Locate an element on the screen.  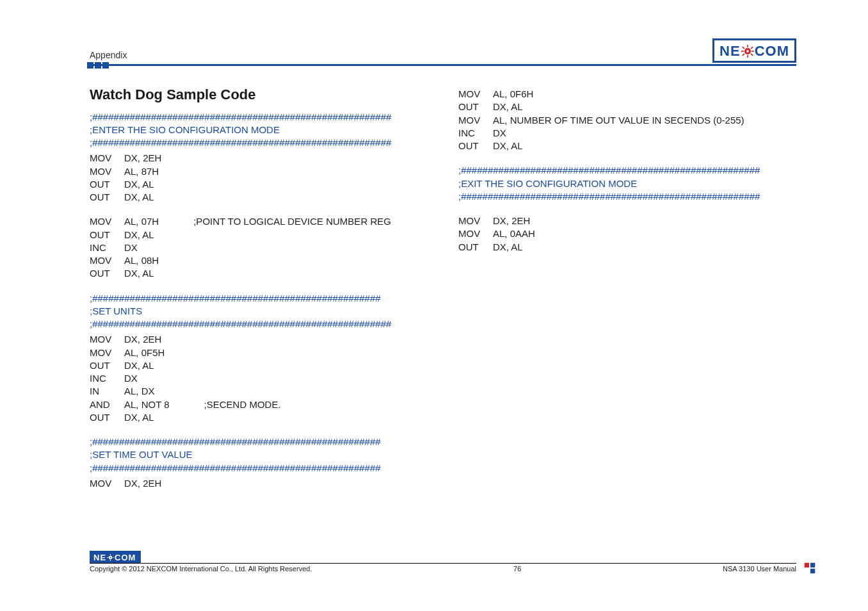
code-line: MOVAL, 0F5H is located at coordinates (259, 353).